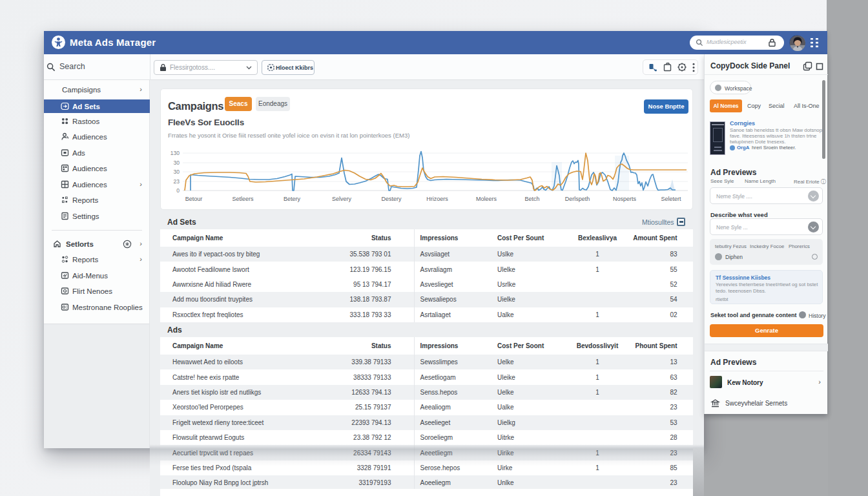 This screenshot has width=868, height=496. What do you see at coordinates (342, 199) in the screenshot?
I see `svg-text: Selvery` at bounding box center [342, 199].